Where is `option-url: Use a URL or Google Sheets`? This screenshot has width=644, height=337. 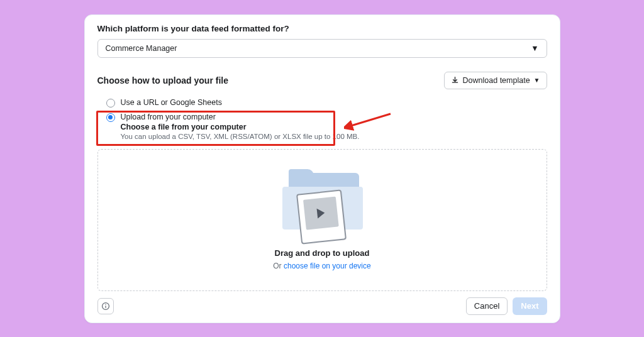
option-url: Use a URL or Google Sheets is located at coordinates (322, 103).